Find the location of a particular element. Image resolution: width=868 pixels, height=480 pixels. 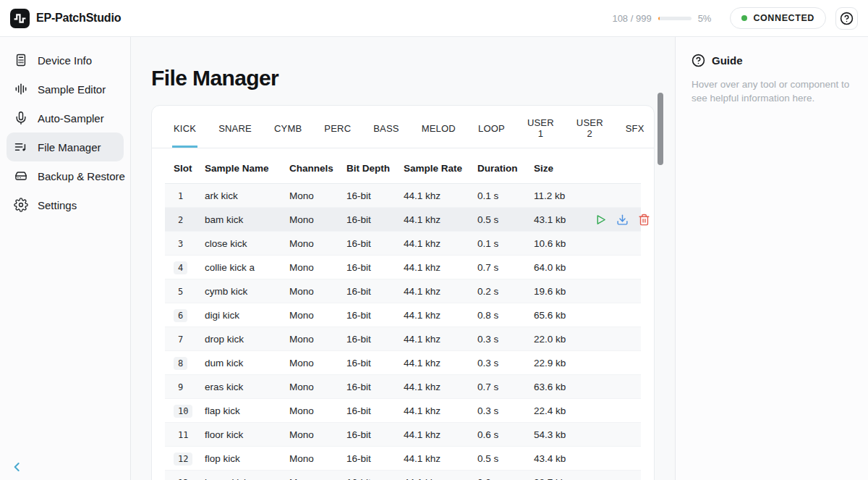

gear-icon is located at coordinates (21, 205).